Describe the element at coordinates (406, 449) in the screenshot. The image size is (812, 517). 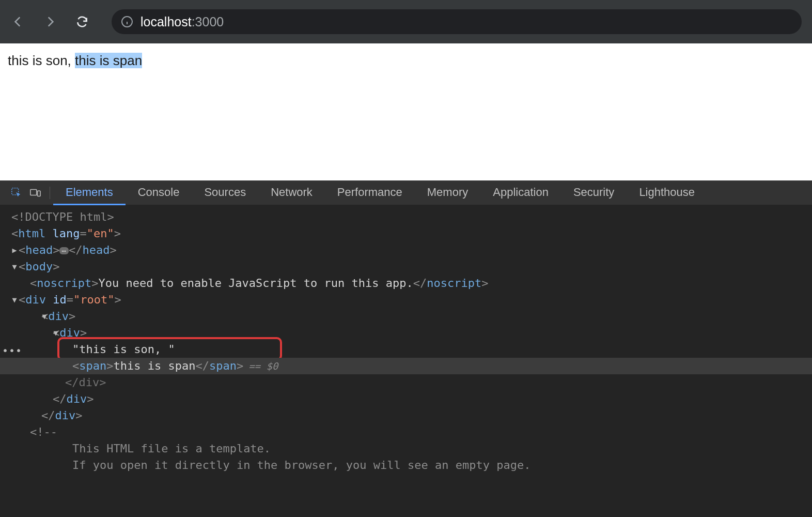
I see `dom-line: This HTML file is a template.` at that location.